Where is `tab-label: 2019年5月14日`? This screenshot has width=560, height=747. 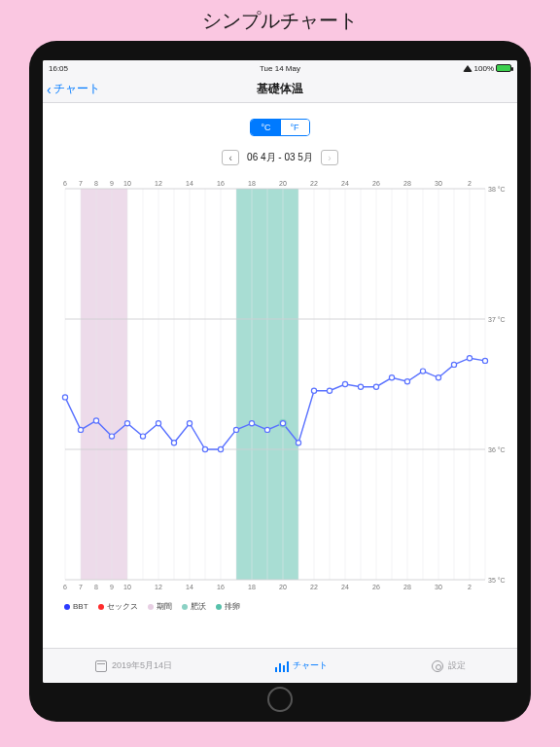 tab-label: 2019年5月14日 is located at coordinates (142, 665).